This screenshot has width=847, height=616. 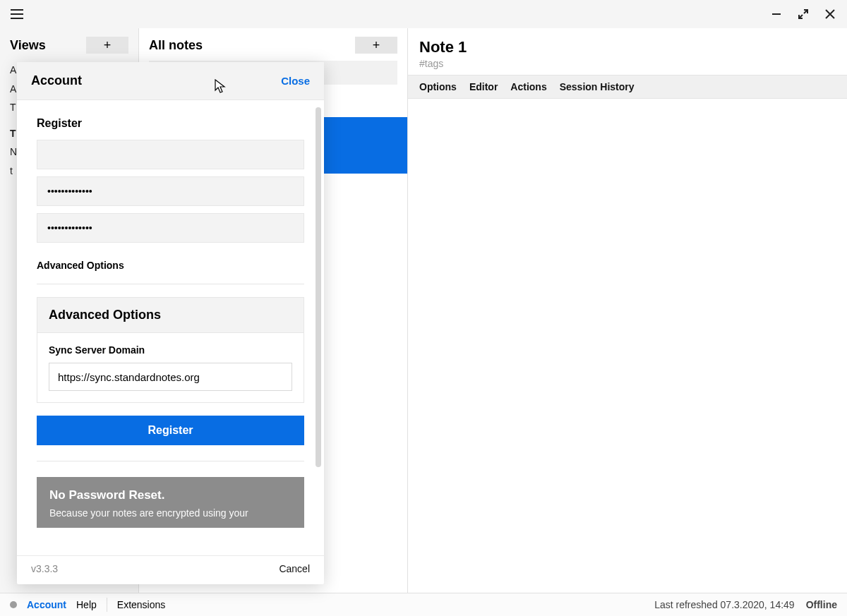 What do you see at coordinates (724, 605) in the screenshot?
I see `last-refreshed: Last refreshed 07.3.2020, 14:49` at bounding box center [724, 605].